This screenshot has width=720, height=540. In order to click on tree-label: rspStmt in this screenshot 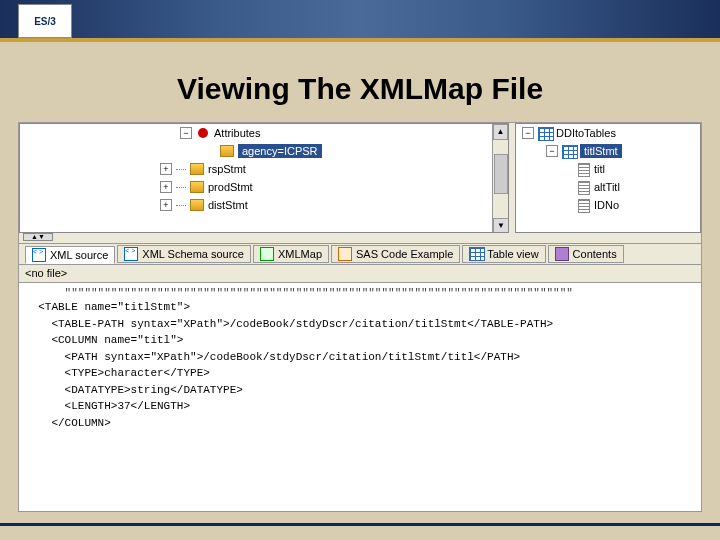, I will do `click(227, 169)`.